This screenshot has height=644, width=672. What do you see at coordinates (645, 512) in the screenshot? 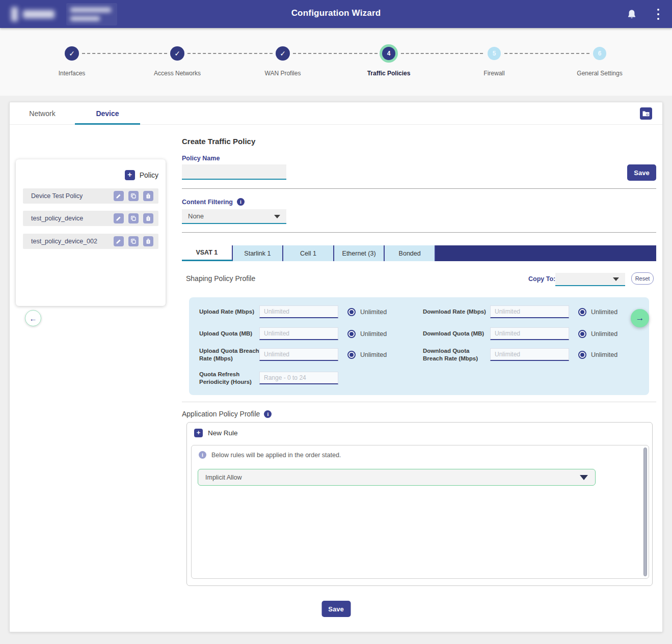
I see `rules-scrollbar` at bounding box center [645, 512].